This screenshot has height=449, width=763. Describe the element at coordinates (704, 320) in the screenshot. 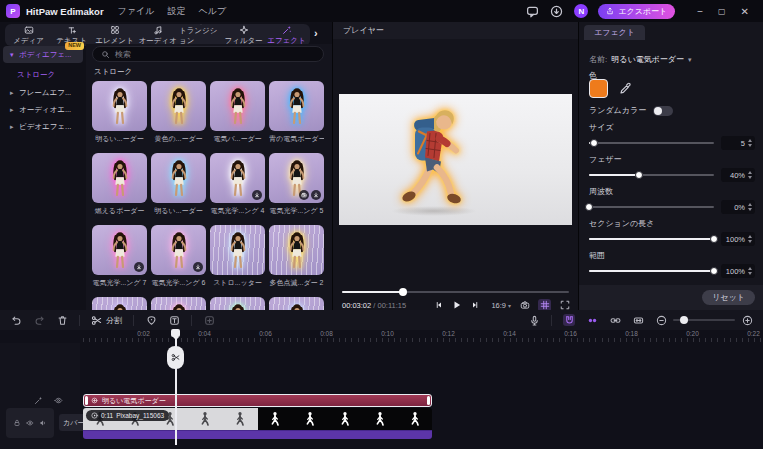

I see `timeline-zoom-slider` at that location.